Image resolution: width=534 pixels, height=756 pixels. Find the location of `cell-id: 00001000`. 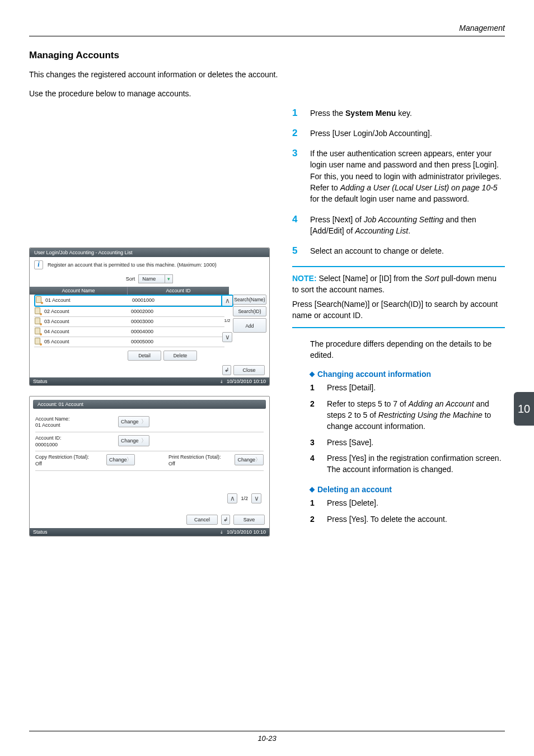

cell-id: 00001000 is located at coordinates (178, 300).